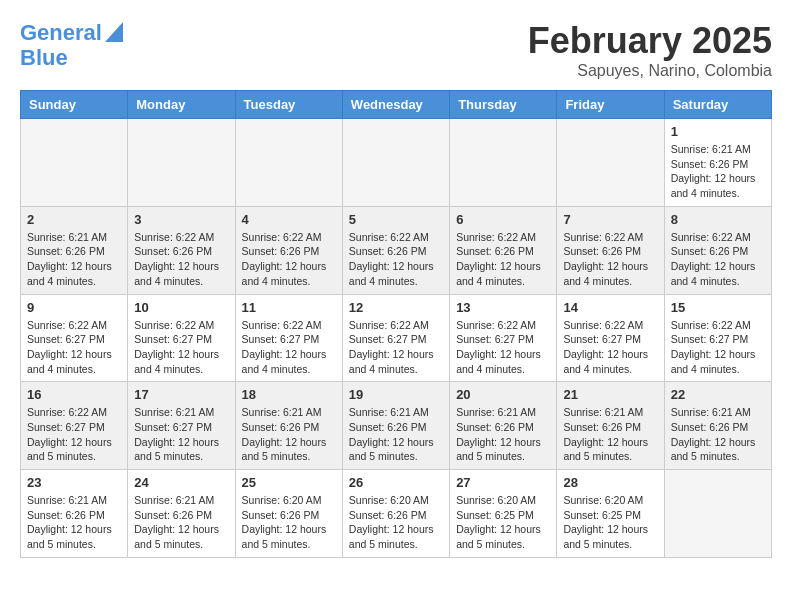  What do you see at coordinates (718, 163) in the screenshot?
I see `calendar-cell: 1Sunrise: 6:21 AM Sunset: 6:26 PM Daylig…` at bounding box center [718, 163].